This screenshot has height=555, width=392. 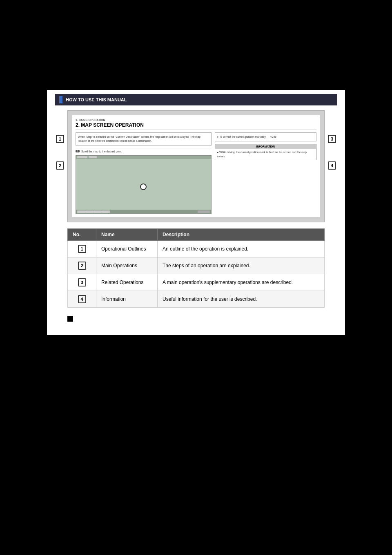 I want to click on col-header-name: Name, so click(x=127, y=235).